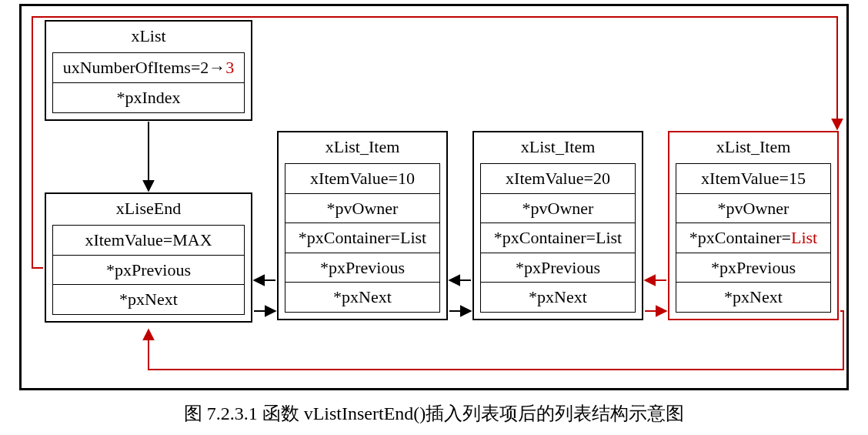  What do you see at coordinates (558, 297) in the screenshot?
I see `item2-pxnext: *pxNext` at bounding box center [558, 297].